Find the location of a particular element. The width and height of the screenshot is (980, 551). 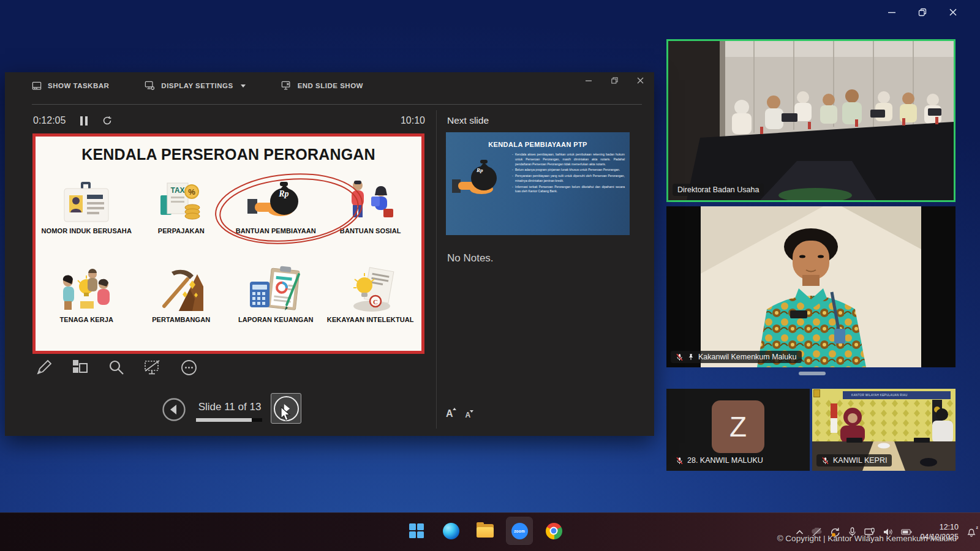

elapsed-time: 0:12:05 is located at coordinates (49, 121).